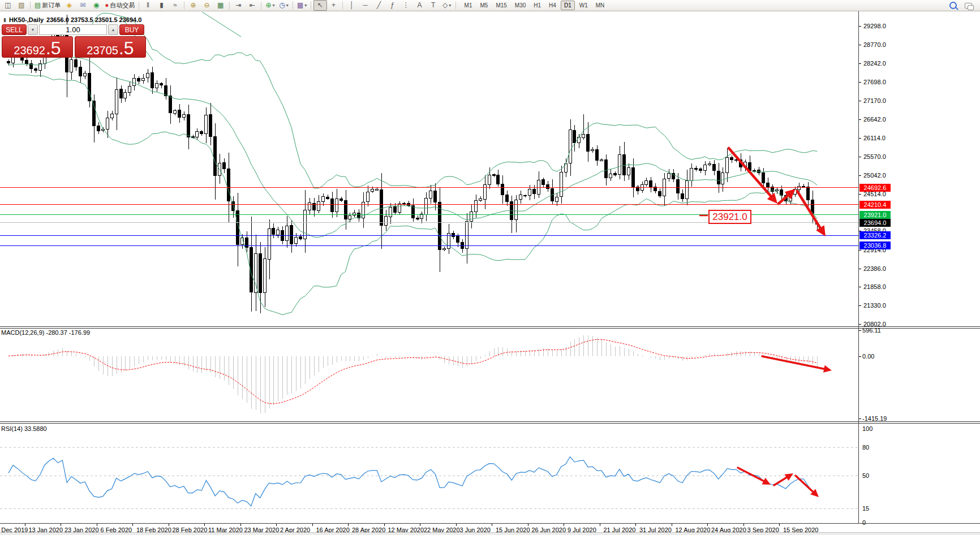  Describe the element at coordinates (48, 6) in the screenshot. I see `new-order-button: ▤新订单` at that location.